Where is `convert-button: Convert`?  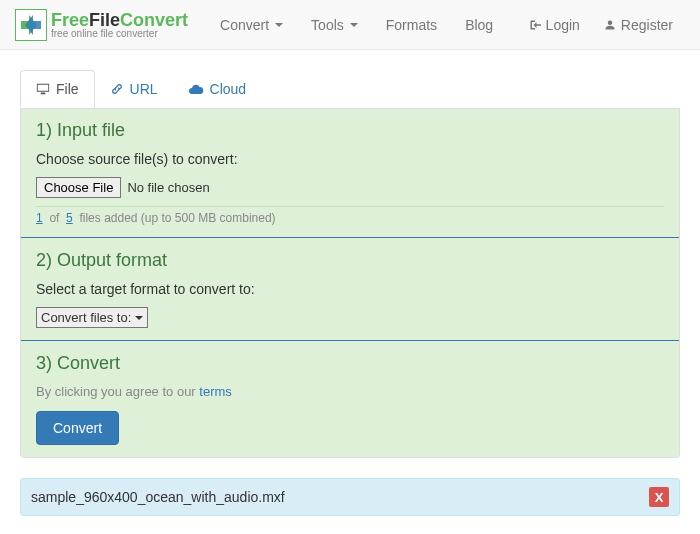
convert-button: Convert is located at coordinates (78, 428).